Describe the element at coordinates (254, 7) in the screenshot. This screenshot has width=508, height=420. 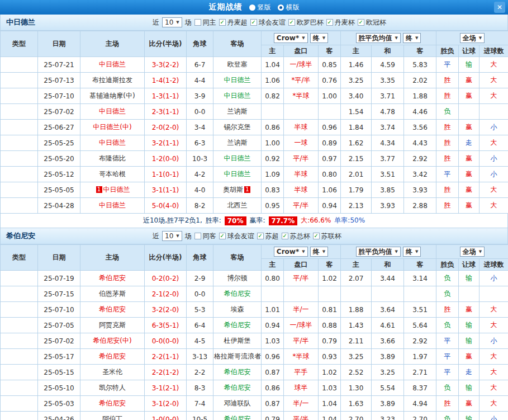
I see `topbar: 近期战绩 竖版 横版 ✕` at that location.